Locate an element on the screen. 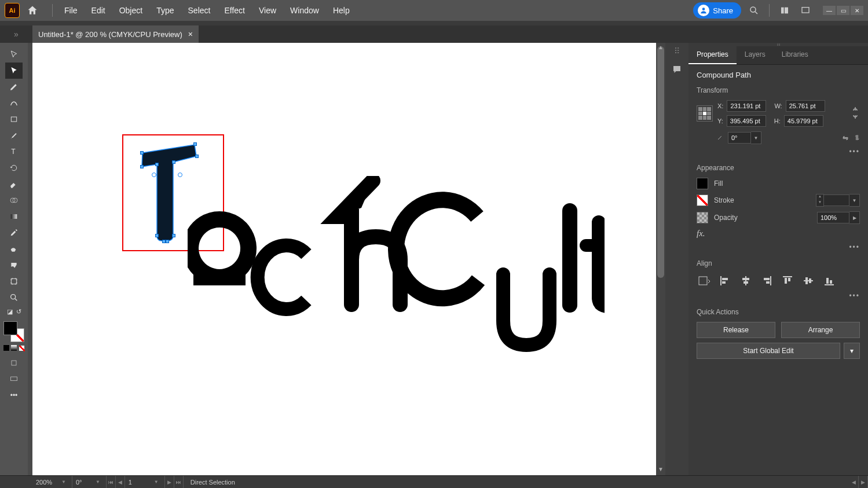 Image resolution: width=868 pixels, height=488 pixels. shape-builder-tool is located at coordinates (14, 200).